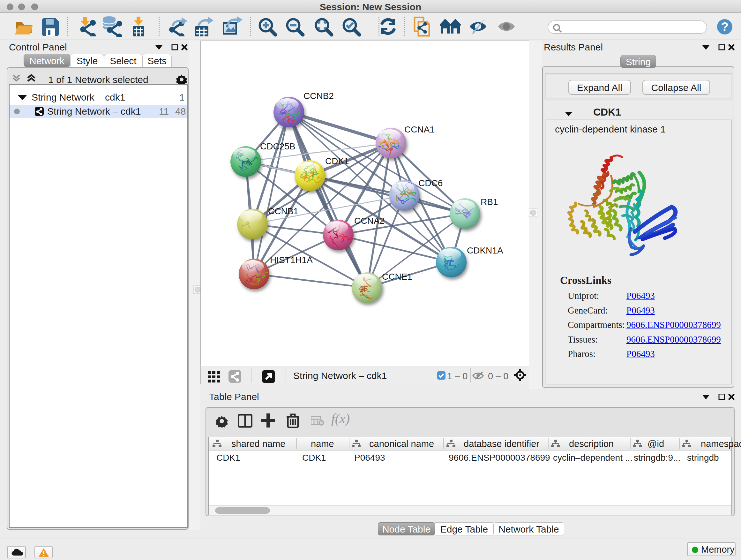 The width and height of the screenshot is (741, 560). Describe the element at coordinates (291, 260) in the screenshot. I see `svg-text: HIST1H1A` at that location.